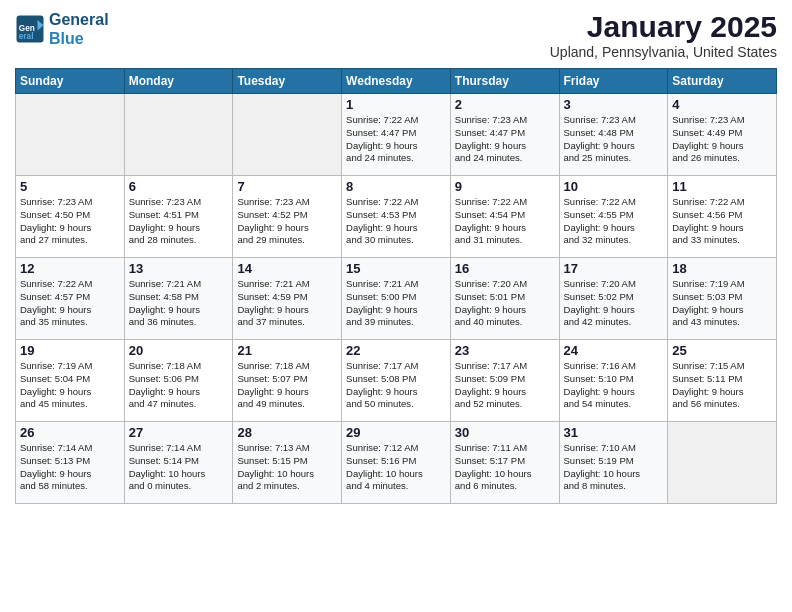 The height and width of the screenshot is (612, 792). I want to click on day-number: 30, so click(505, 432).